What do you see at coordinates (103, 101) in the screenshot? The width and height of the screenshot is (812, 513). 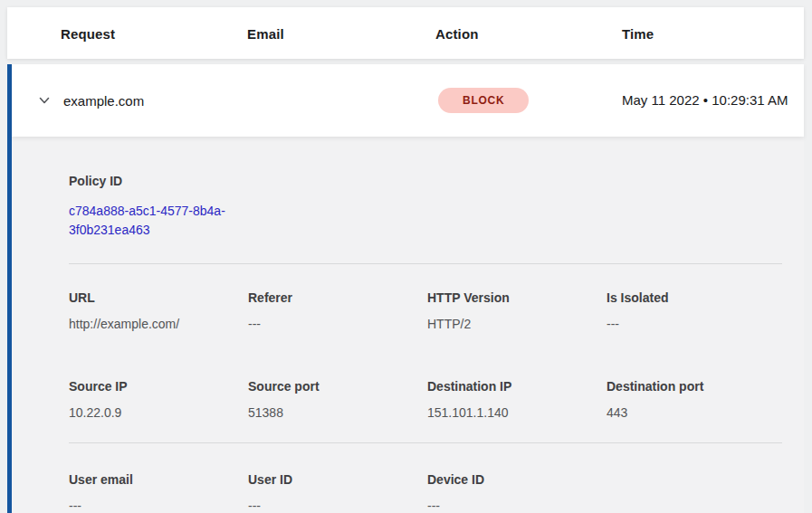 I see `row-request-value: example.com` at bounding box center [103, 101].